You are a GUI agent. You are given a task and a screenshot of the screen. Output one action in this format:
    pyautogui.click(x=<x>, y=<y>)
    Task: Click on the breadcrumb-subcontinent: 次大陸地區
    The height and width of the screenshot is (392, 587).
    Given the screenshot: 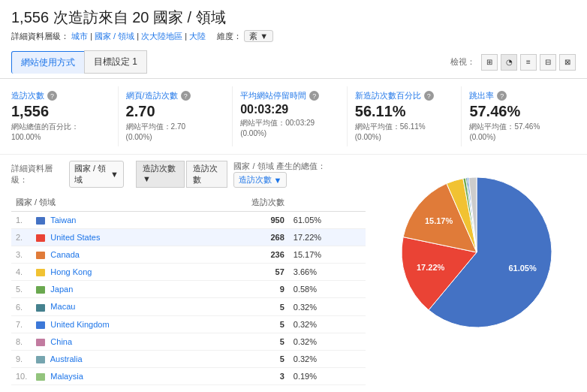 What is the action you would take?
    pyautogui.click(x=162, y=36)
    